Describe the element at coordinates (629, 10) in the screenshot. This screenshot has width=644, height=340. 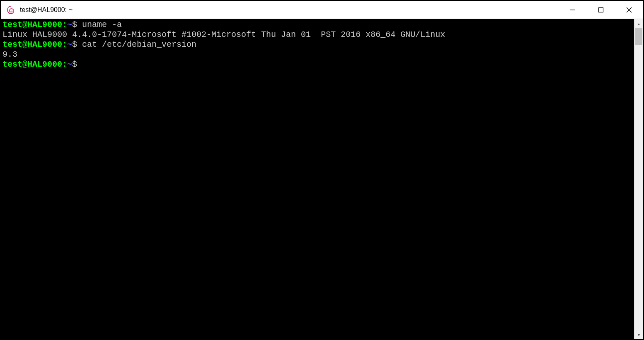
I see `close-button` at that location.